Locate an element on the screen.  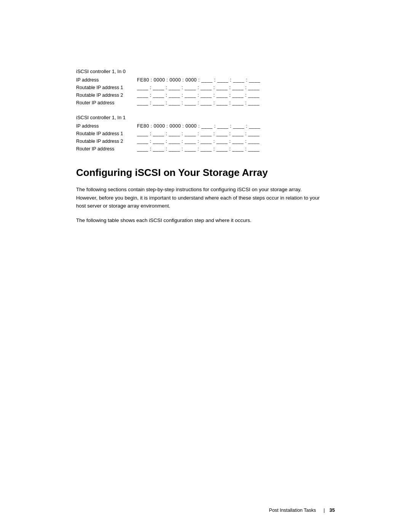
controller2-row-0: IP address FE80 : 0000 : 0000 : 0000 : _… is located at coordinates (206, 126).